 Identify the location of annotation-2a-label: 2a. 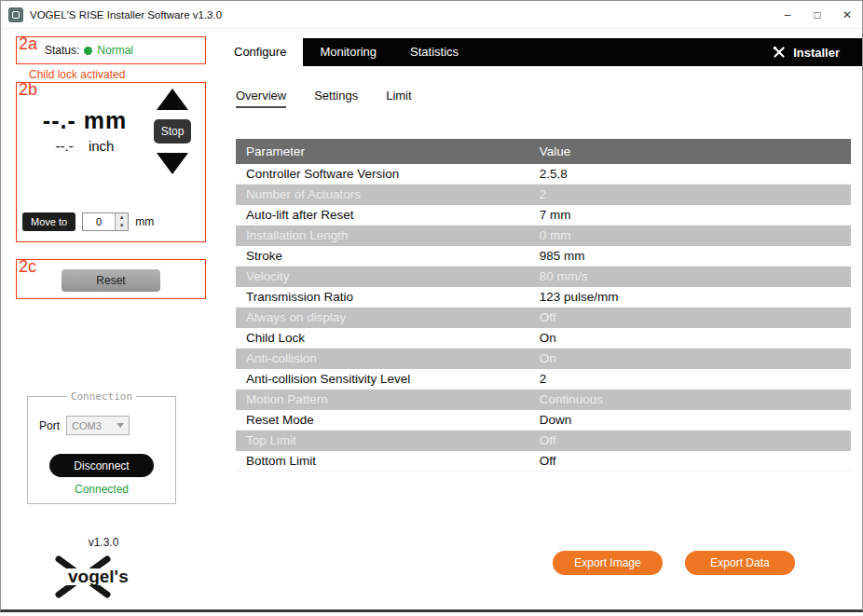
(28, 45).